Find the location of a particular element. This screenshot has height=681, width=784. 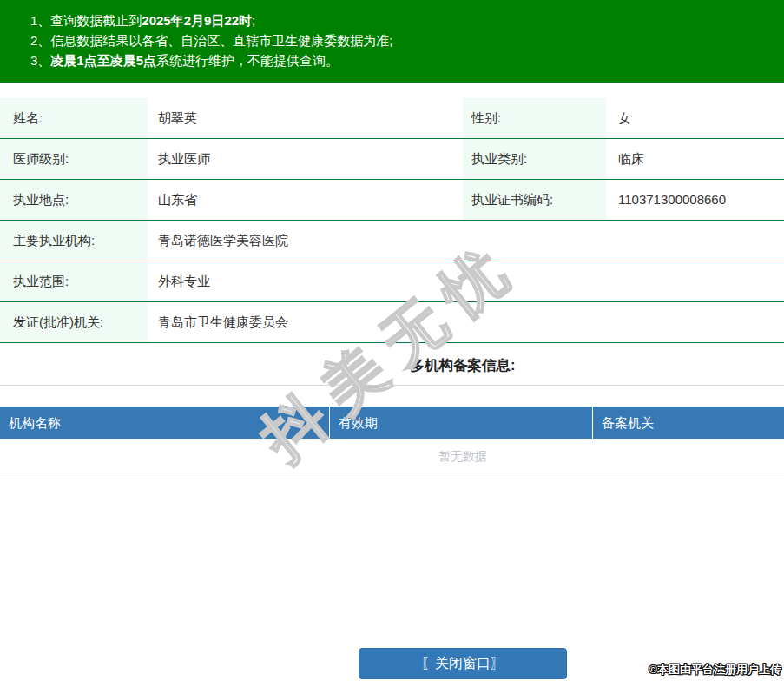

field-label-practice-category: 执业类别: is located at coordinates (535, 159).